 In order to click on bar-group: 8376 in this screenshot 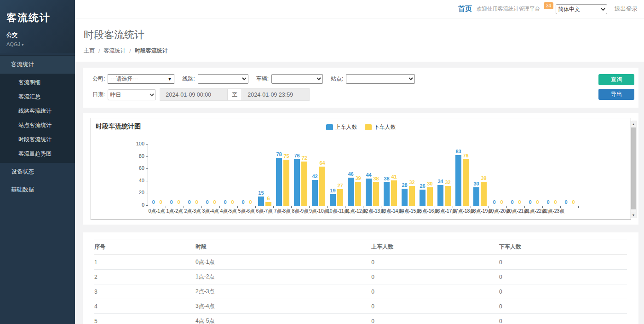, I will do `click(462, 175)`.